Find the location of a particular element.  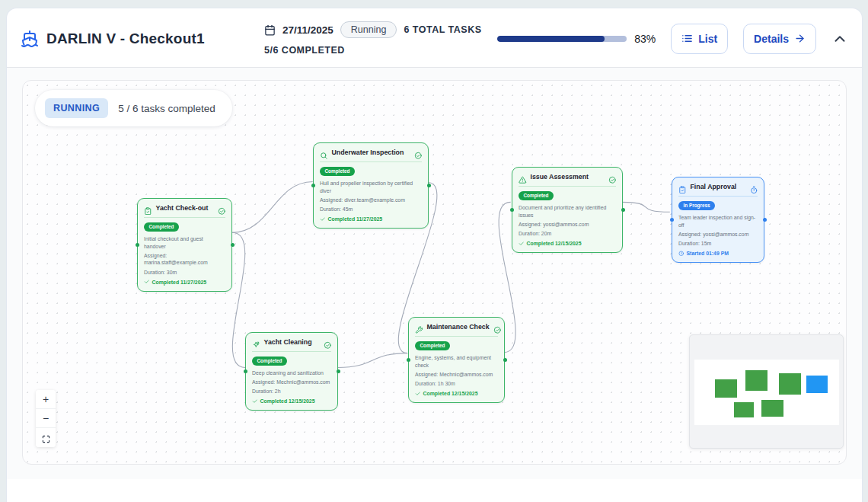

collapse-button is located at coordinates (840, 39).